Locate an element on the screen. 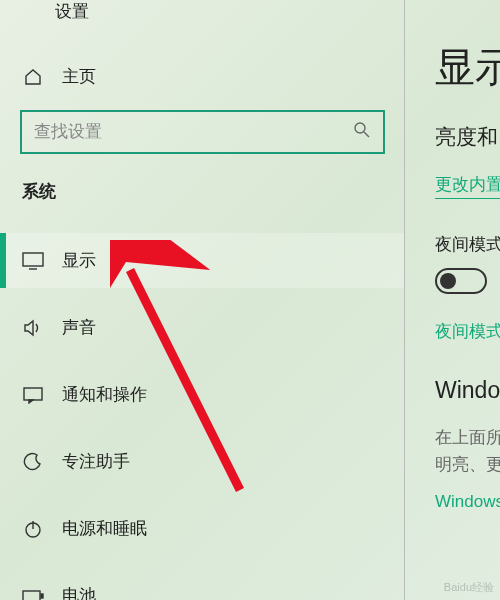 This screenshot has height=600, width=500. battery-icon is located at coordinates (33, 595).